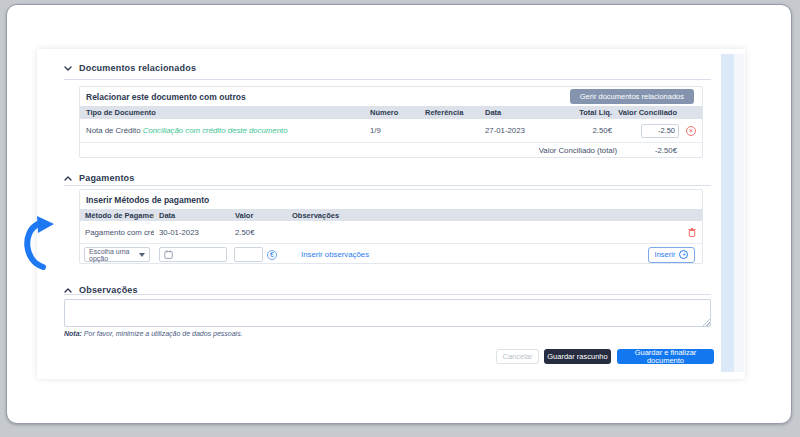 Image resolution: width=800 pixels, height=437 pixels. Describe the element at coordinates (114, 255) in the screenshot. I see `payment-method-select-value: Escolha uma opção` at that location.